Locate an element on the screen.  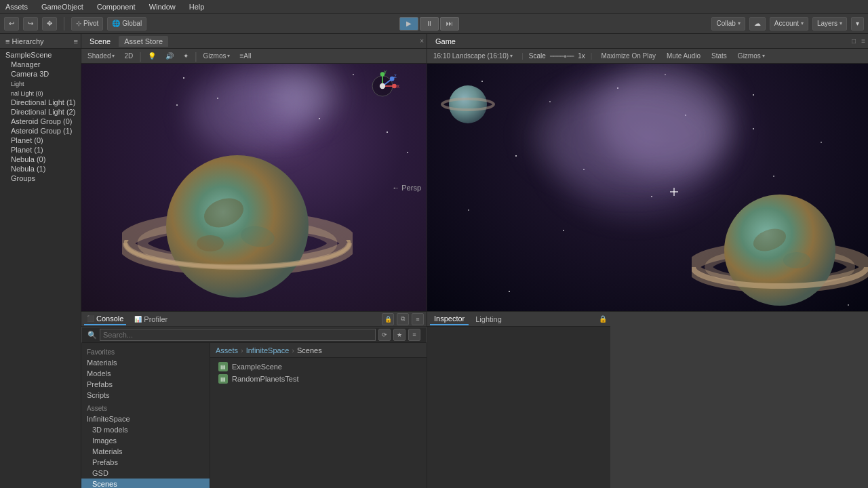
project-main-area: Assets › InfiniteSpace › Scenes ▤ Exampl… is located at coordinates (319, 415).